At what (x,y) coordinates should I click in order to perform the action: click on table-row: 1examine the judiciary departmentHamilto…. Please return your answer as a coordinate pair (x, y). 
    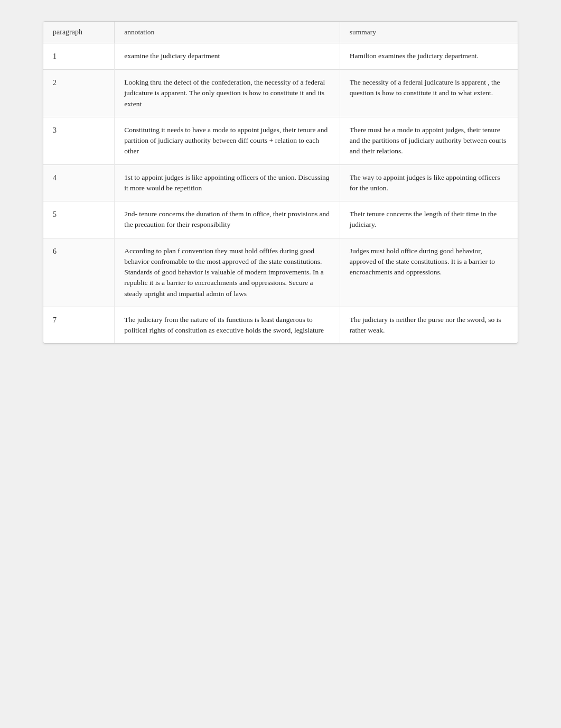
    Looking at the image, I should click on (280, 57).